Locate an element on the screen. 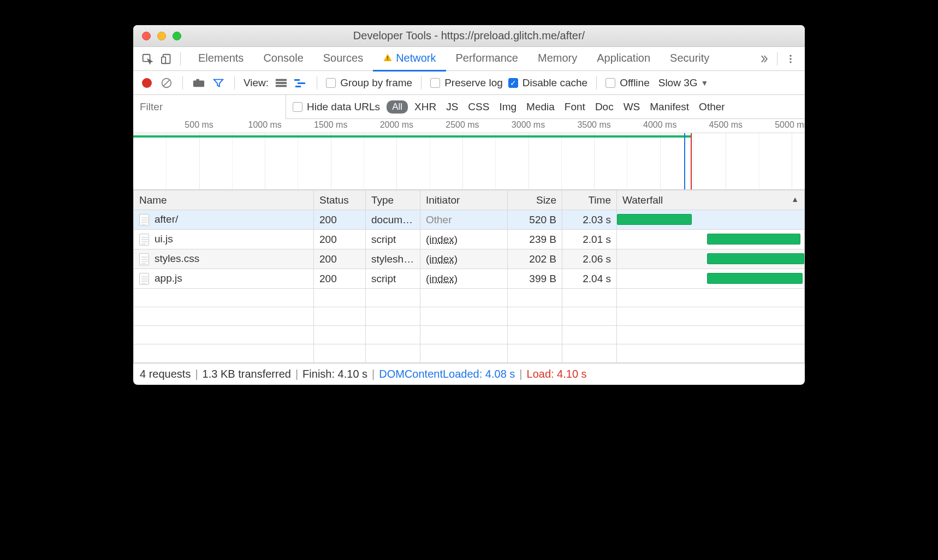 This screenshot has height=560, width=938. filter-type-font: Font is located at coordinates (575, 107).